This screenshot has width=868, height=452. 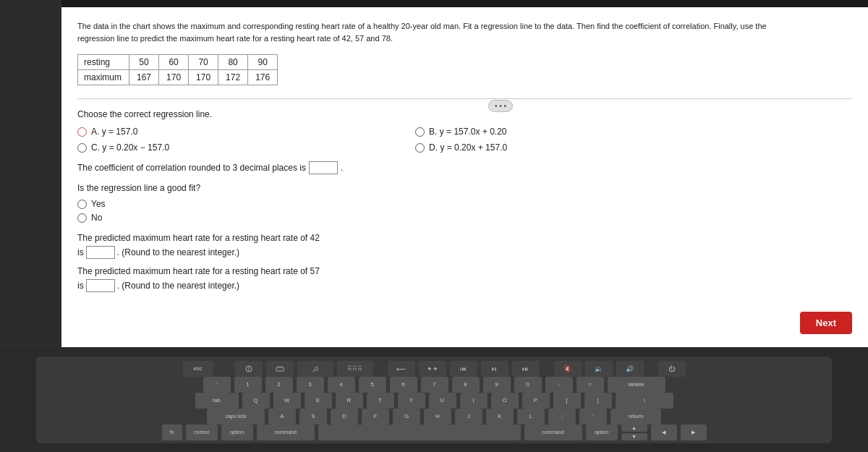 What do you see at coordinates (464, 98) in the screenshot?
I see `divider` at bounding box center [464, 98].